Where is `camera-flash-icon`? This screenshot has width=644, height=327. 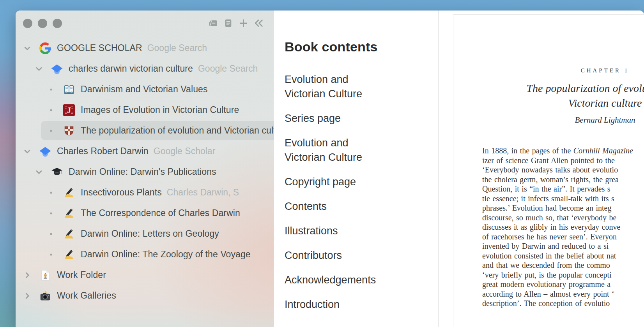
camera-flash-icon is located at coordinates (45, 296).